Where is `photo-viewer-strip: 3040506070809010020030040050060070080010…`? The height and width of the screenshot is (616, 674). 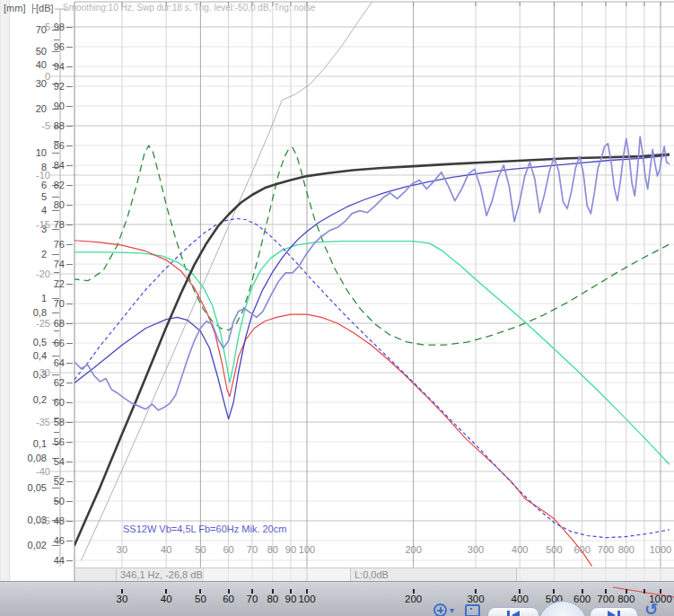 photo-viewer-strip: 3040506070809010020030040050060070080010… is located at coordinates (337, 598).